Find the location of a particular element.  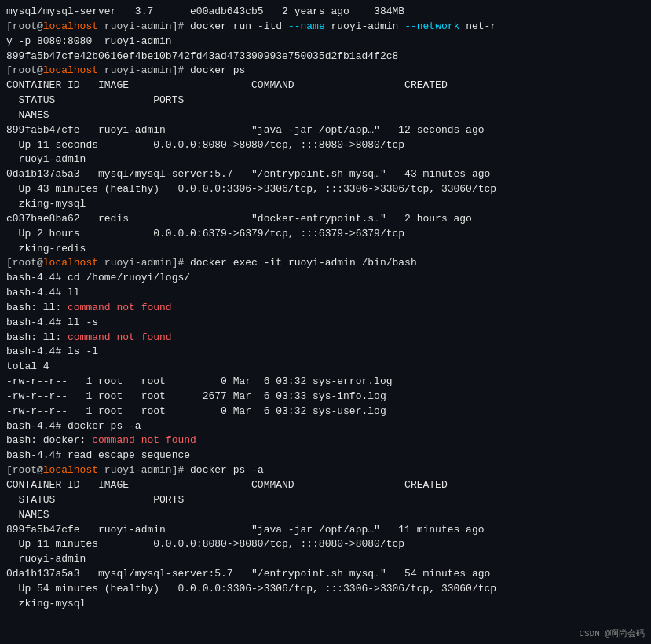

output-line: y -p 8080:8080 ruoyi-admin is located at coordinates (325, 42).